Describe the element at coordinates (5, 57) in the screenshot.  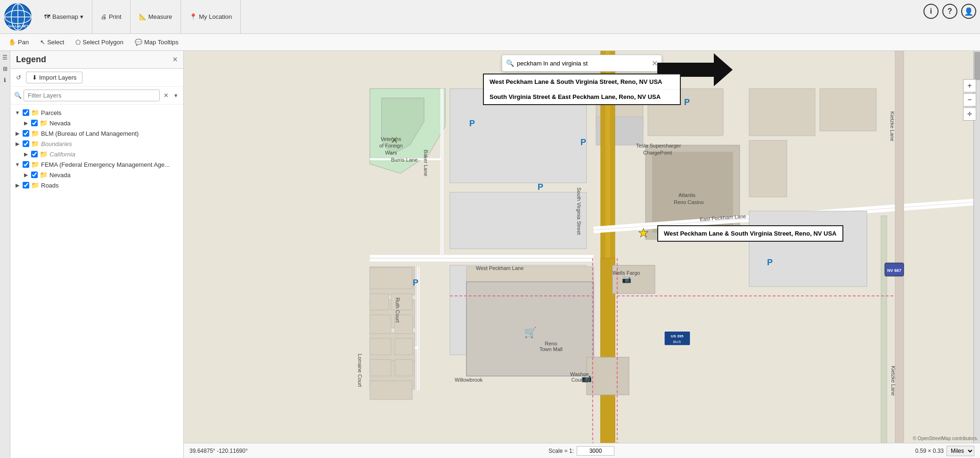
I see `layers-icon-btn: ☰` at that location.